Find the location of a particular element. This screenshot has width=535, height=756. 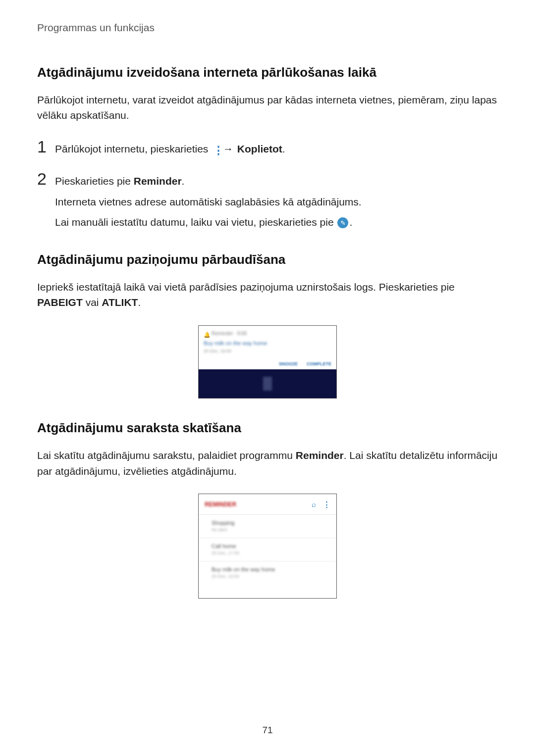

check-post: . is located at coordinates (139, 302).